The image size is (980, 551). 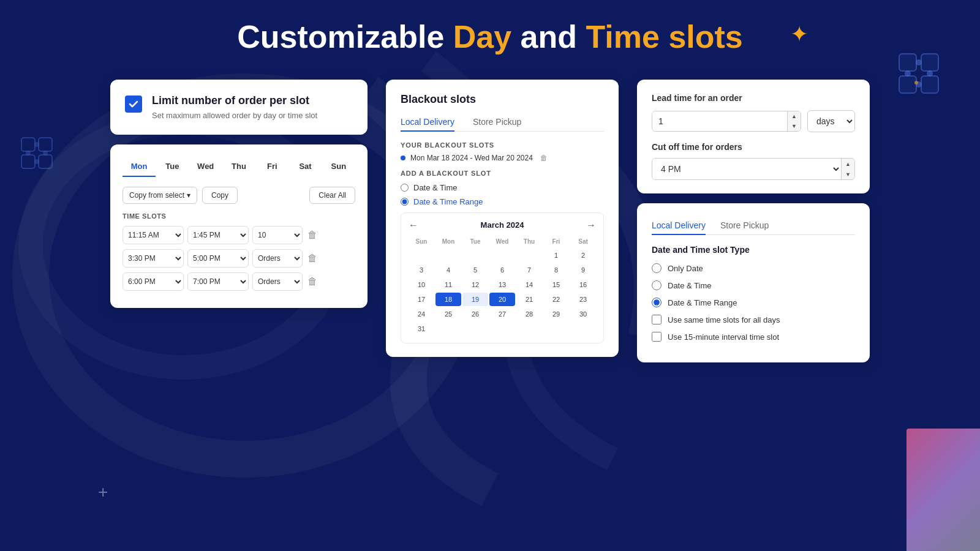 I want to click on cal-day-27: 27, so click(x=502, y=314).